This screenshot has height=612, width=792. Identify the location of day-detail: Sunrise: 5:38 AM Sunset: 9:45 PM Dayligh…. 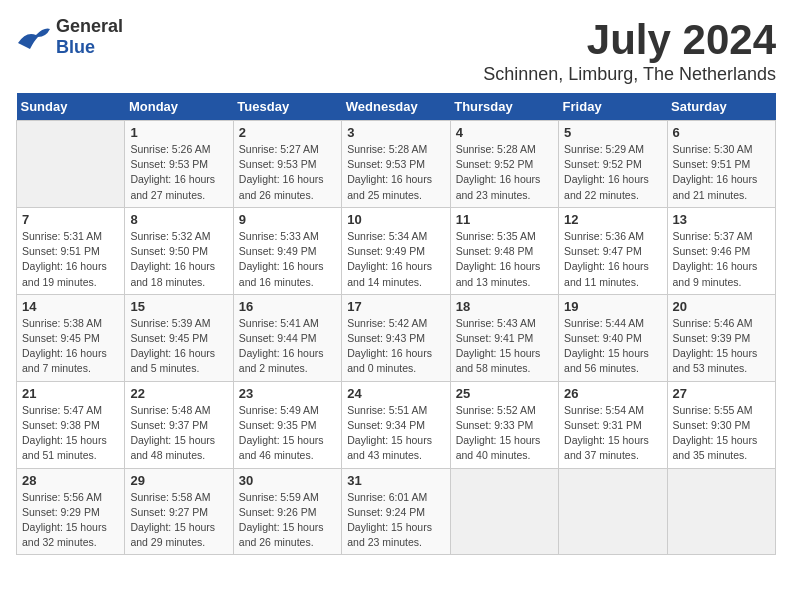
(70, 346).